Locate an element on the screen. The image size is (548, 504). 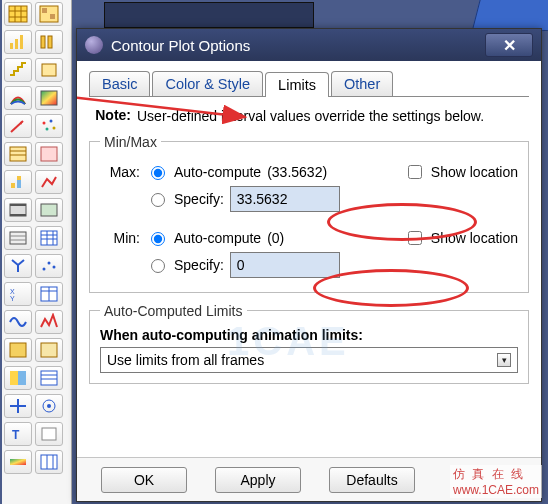
tool-table-icon is located at coordinates (49, 238).